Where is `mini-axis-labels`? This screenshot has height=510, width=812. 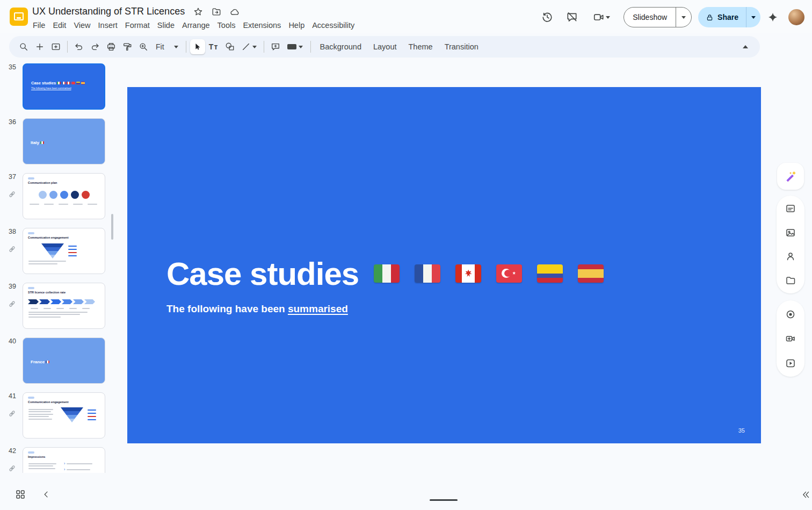
mini-axis-labels is located at coordinates (64, 307).